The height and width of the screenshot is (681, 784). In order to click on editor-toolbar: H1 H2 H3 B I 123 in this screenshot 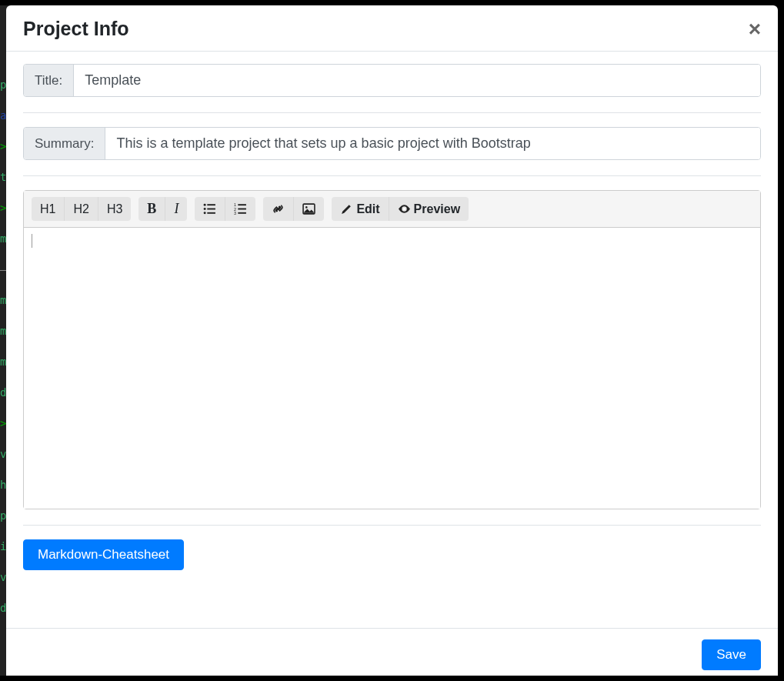, I will do `click(392, 209)`.